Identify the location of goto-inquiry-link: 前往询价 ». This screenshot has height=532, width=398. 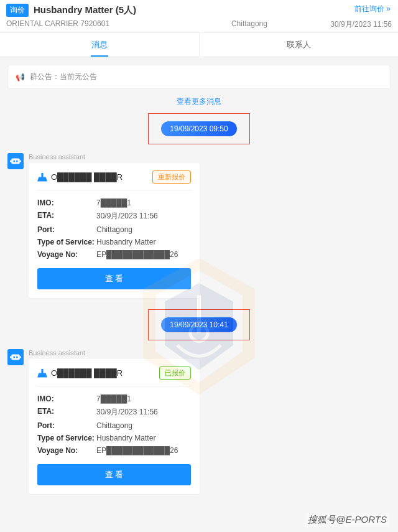
(373, 9).